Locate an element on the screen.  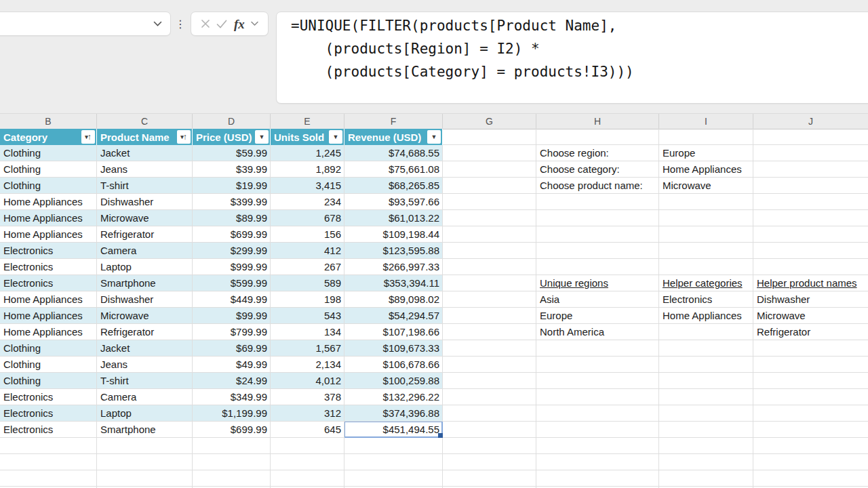
cell-H19 is located at coordinates (598, 430).